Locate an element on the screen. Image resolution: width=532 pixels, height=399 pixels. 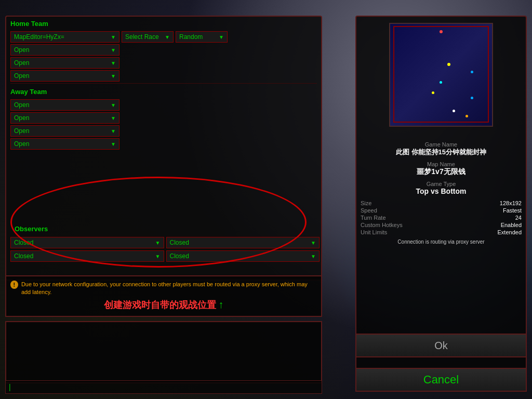
warning-icon: ! is located at coordinates (15, 285).